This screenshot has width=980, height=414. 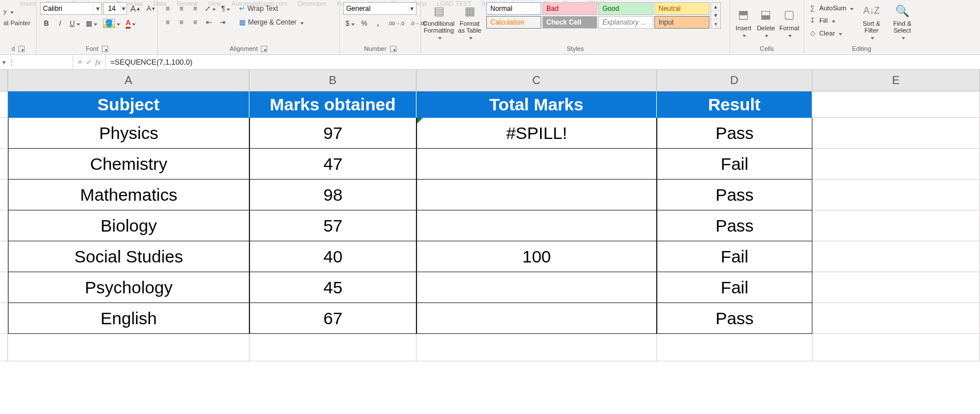 What do you see at coordinates (17, 23) in the screenshot?
I see `format-painter: at Painter` at bounding box center [17, 23].